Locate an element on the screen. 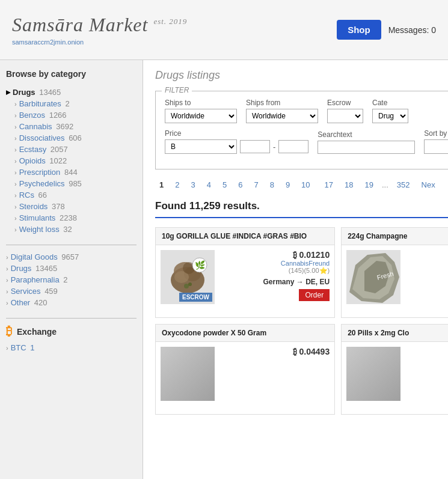  sidebar-item-label: Prescription is located at coordinates (40, 172).